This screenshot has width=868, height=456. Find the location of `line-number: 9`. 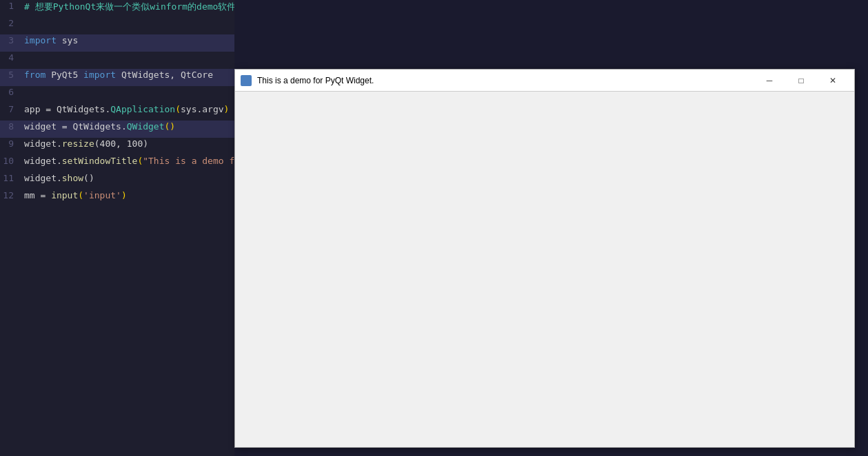

line-number: 9 is located at coordinates (10, 143).